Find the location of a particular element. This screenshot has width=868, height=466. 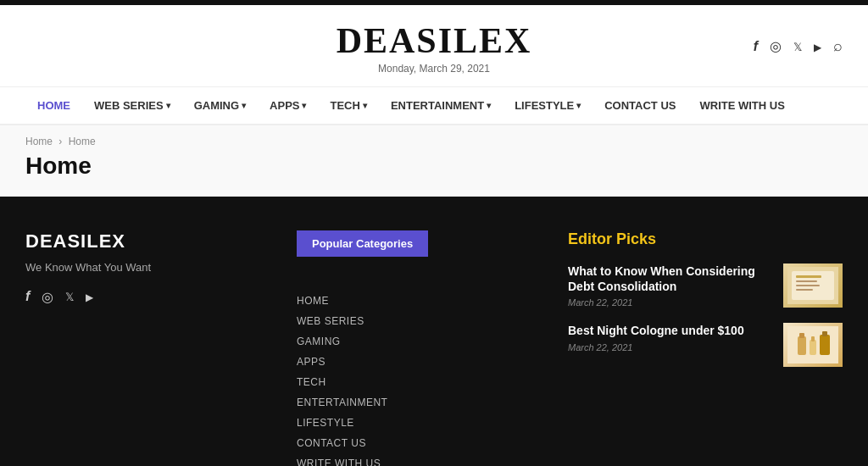

footer-cat-tech: TECH is located at coordinates (415, 382).